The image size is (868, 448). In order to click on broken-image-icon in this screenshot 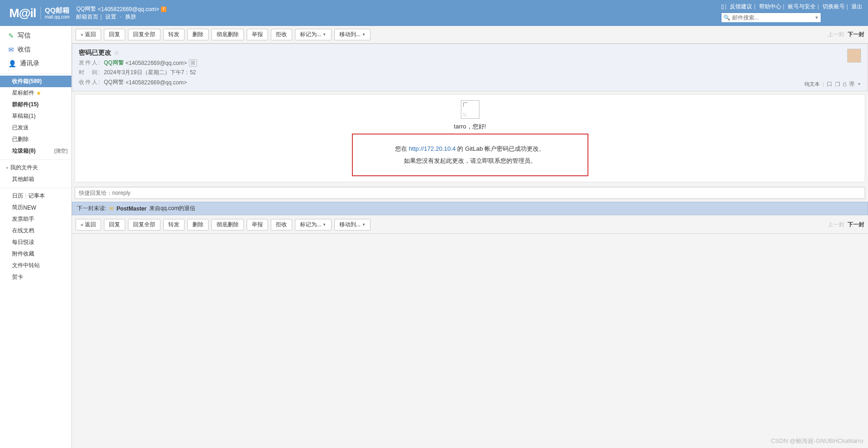, I will do `click(470, 109)`.